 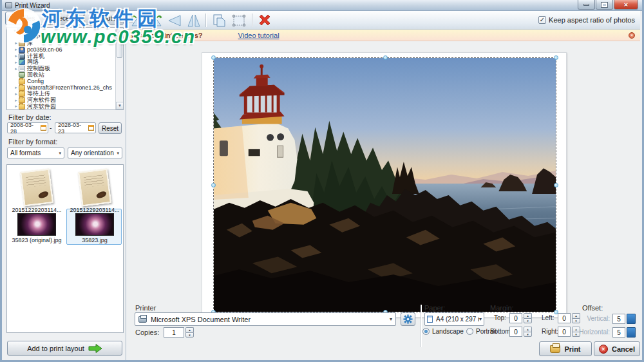 What do you see at coordinates (65, 81) in the screenshot?
I see `tree-item-config: Config` at bounding box center [65, 81].